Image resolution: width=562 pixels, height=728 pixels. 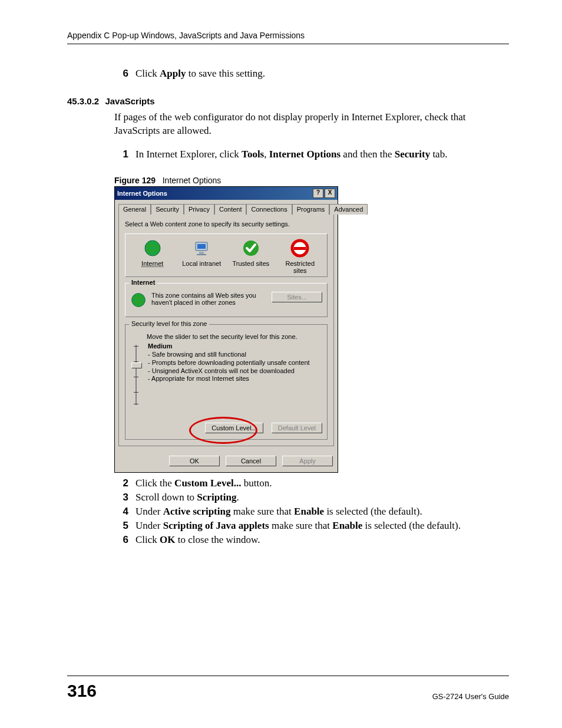 I want to click on bold-internet-options: Internet Options, so click(x=305, y=154).